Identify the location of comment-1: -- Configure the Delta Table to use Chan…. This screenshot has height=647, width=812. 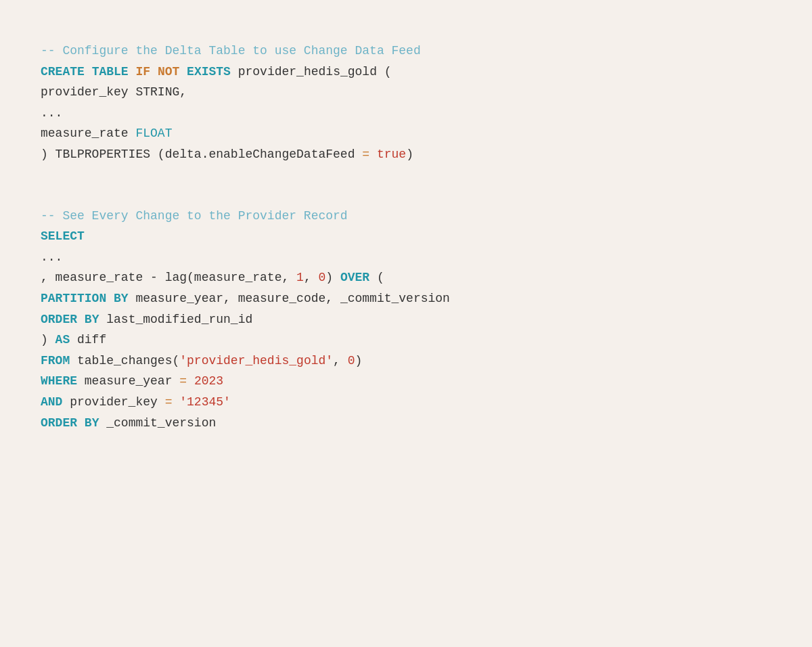
(406, 51).